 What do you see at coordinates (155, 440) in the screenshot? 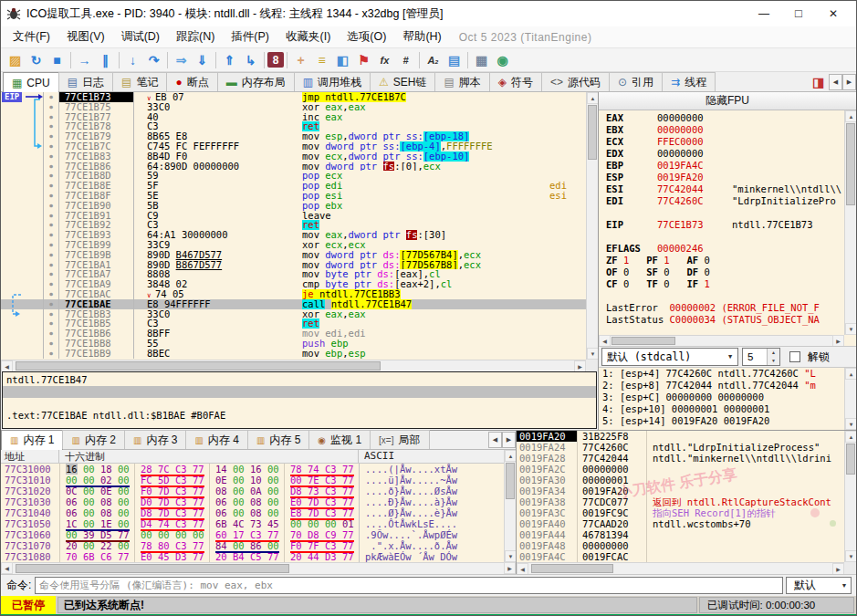
I see `tab-dump3: ▥内存 3` at bounding box center [155, 440].